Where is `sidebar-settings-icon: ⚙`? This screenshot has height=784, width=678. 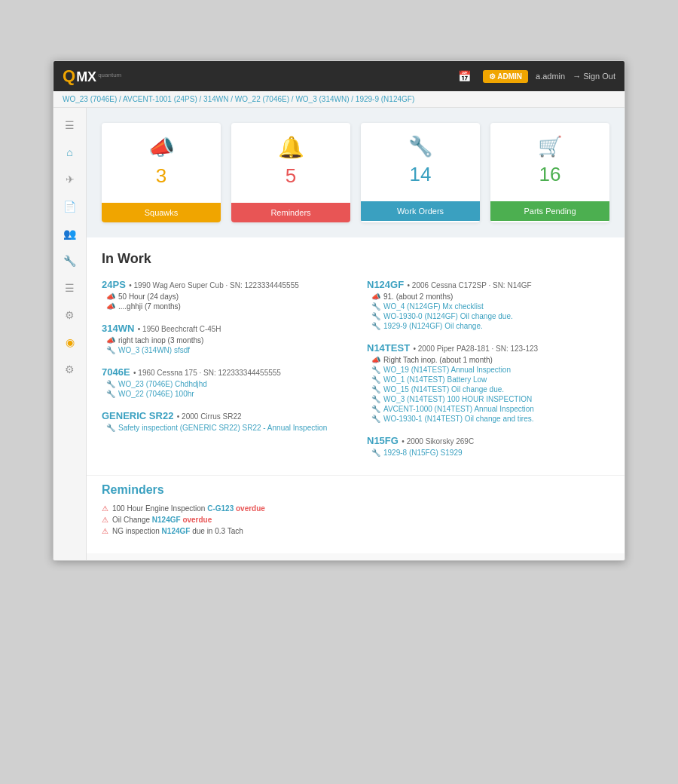 sidebar-settings-icon: ⚙ is located at coordinates (70, 315).